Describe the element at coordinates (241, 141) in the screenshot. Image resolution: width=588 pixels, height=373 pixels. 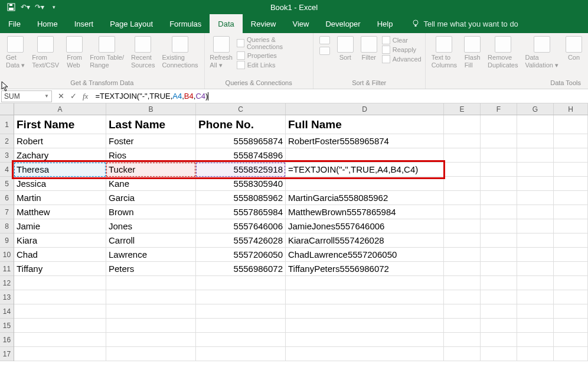
I see `cell-C2: 5558965874` at that location.